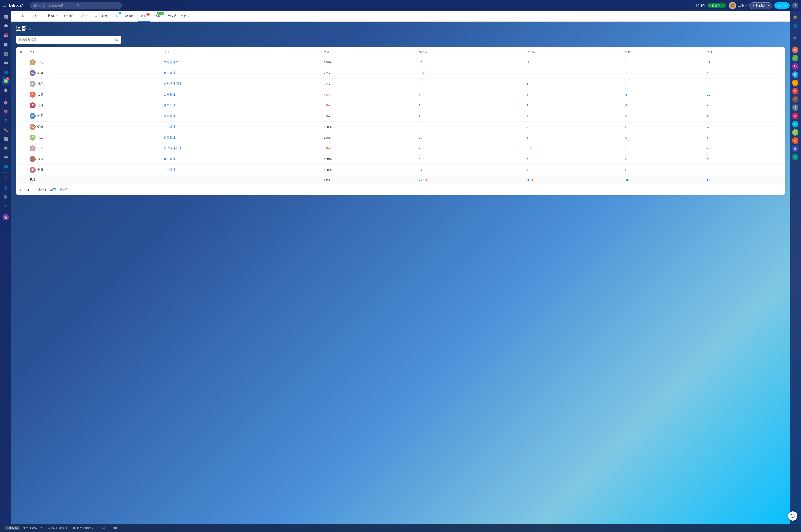 This screenshot has height=532, width=801. I want to click on sidebar-icon-calendar: 📅, so click(6, 35).